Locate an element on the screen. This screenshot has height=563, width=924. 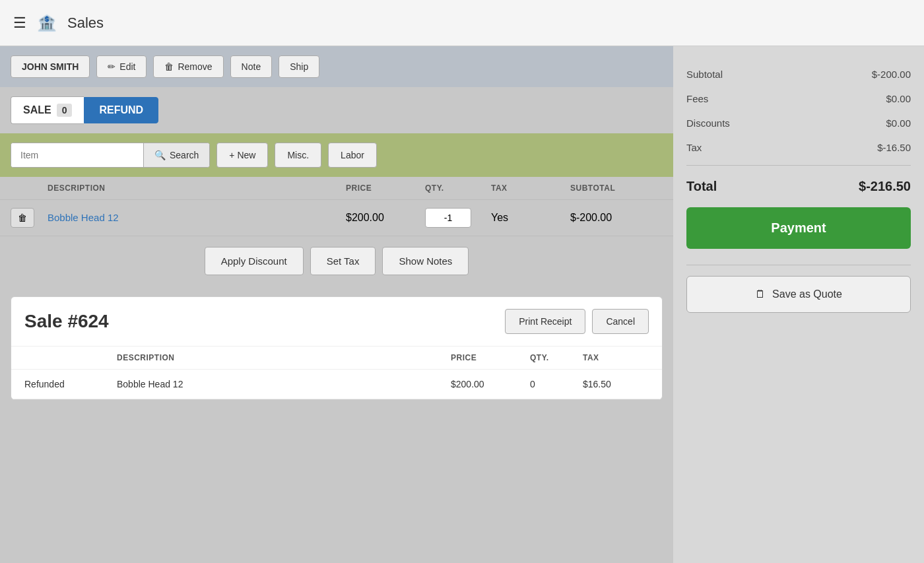
fees-value: $0.00 is located at coordinates (898, 99).